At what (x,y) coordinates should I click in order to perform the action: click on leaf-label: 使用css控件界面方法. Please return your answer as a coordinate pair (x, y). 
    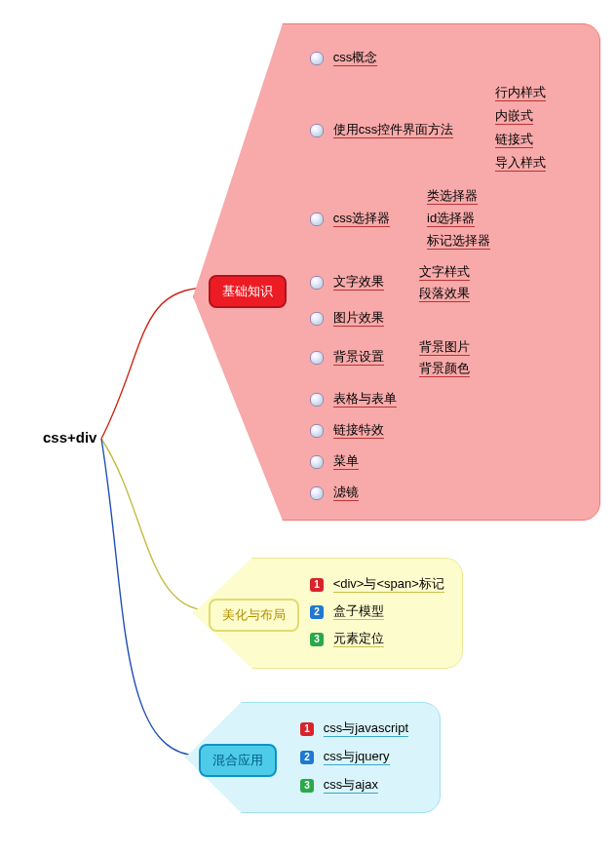
    Looking at the image, I should click on (394, 131).